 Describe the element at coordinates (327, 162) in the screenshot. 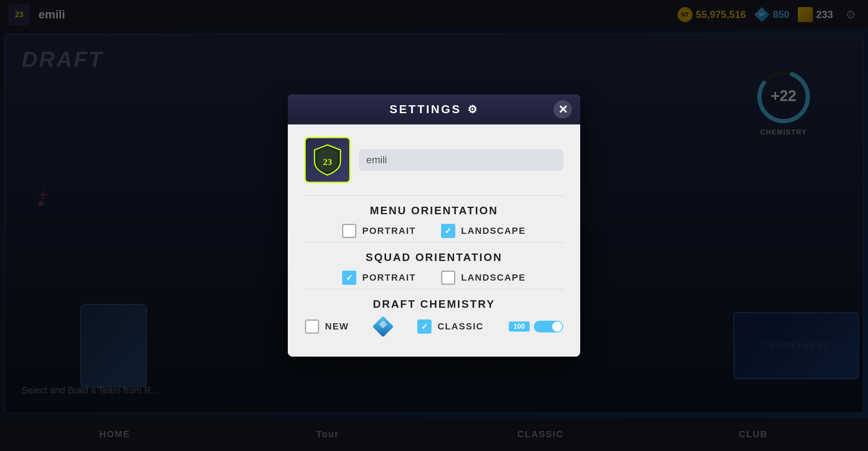

I see `svg-text: 23` at that location.